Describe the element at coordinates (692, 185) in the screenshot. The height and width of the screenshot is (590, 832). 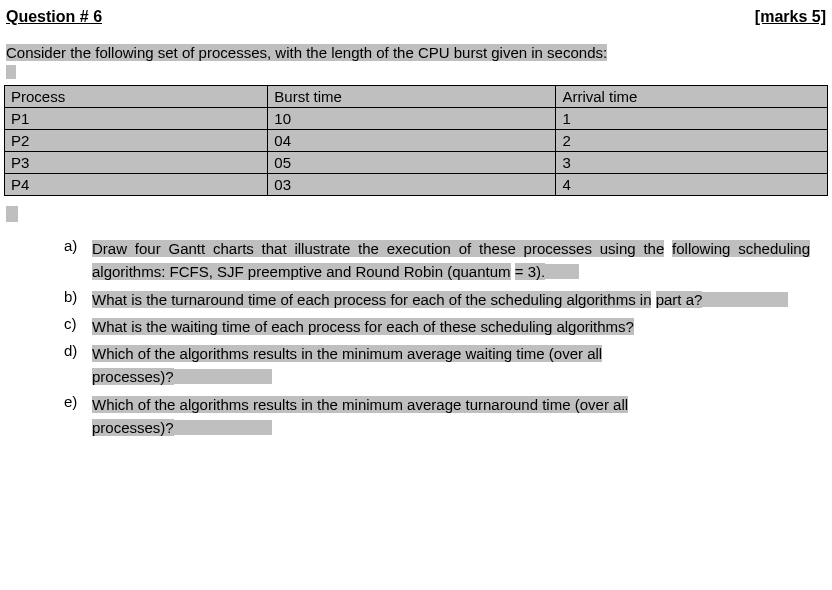
I see `cell-arrival: 4` at that location.